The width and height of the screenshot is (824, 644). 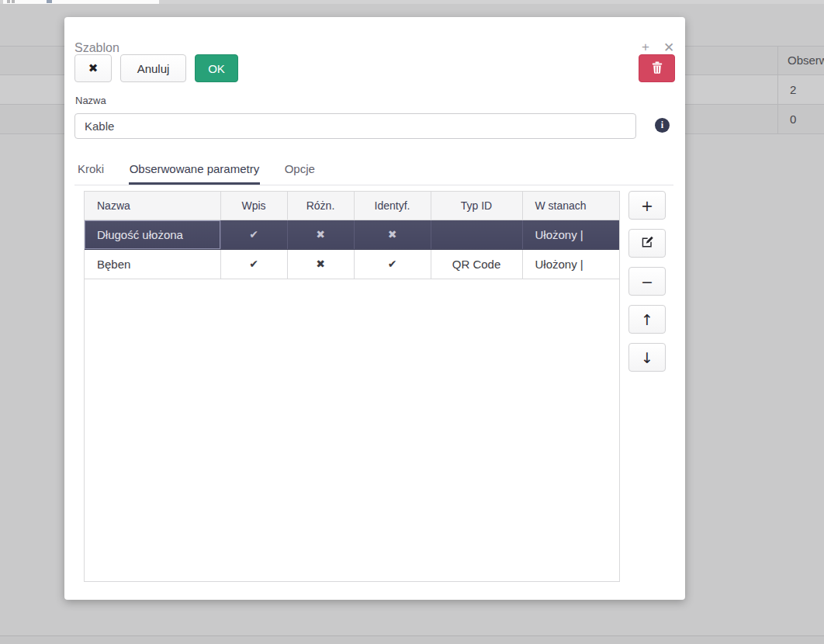 What do you see at coordinates (571, 206) in the screenshot?
I see `column-header-w-stanach: W stanach` at bounding box center [571, 206].